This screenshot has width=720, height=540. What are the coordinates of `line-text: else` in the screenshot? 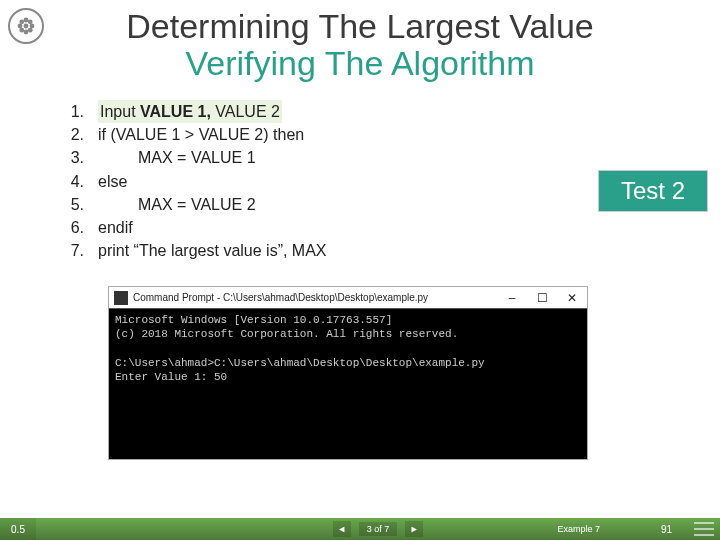 It's located at (112, 182).